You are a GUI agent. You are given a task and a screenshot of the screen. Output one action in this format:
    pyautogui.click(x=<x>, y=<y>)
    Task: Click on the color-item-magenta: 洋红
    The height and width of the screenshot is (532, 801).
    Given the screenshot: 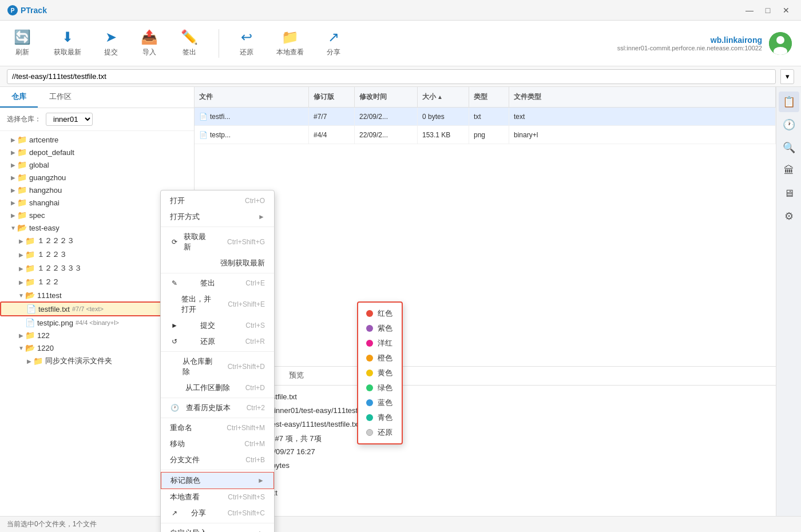 What is the action you would take?
    pyautogui.click(x=380, y=343)
    